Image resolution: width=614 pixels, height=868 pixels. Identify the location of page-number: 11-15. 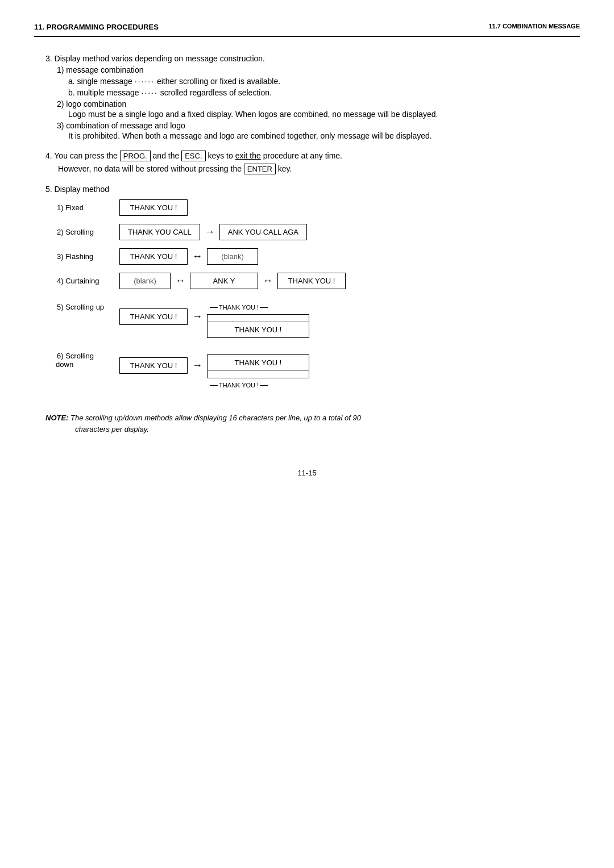
(307, 473).